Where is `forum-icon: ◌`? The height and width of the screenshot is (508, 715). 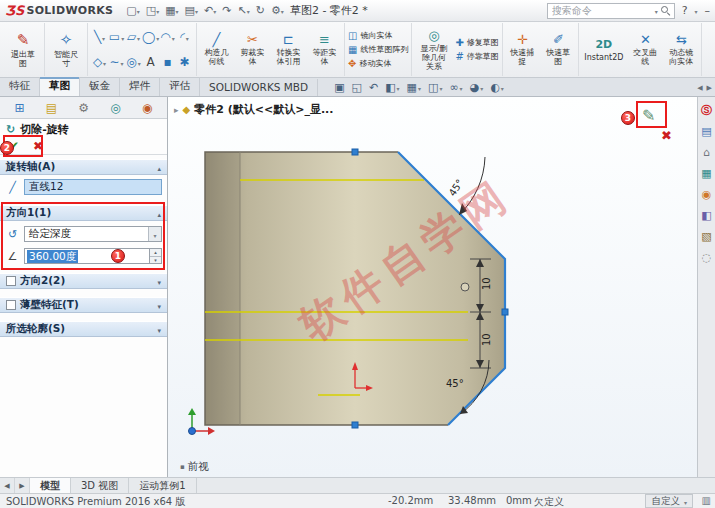 forum-icon: ◌ is located at coordinates (707, 258).